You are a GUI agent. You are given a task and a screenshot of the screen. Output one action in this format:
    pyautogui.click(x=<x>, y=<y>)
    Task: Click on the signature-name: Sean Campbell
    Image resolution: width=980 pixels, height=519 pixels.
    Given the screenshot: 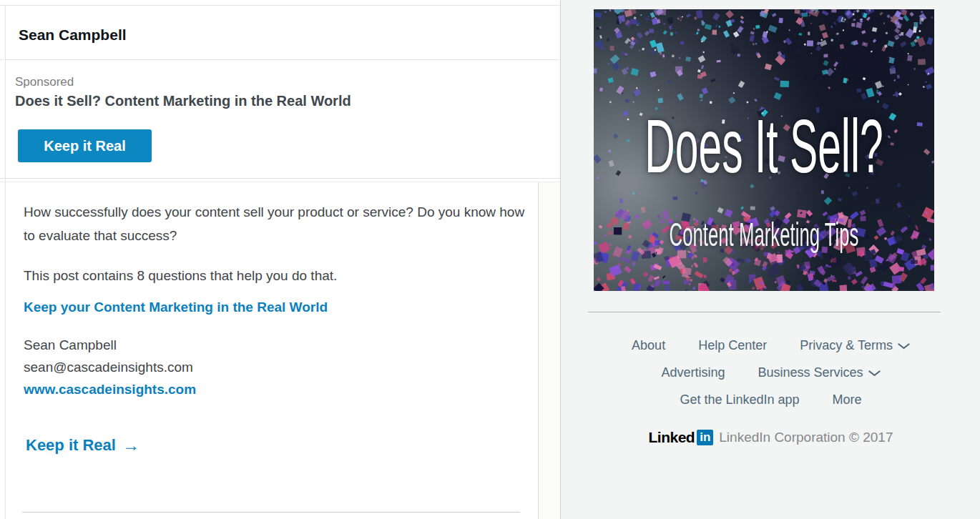 What is the action you would take?
    pyautogui.click(x=70, y=345)
    